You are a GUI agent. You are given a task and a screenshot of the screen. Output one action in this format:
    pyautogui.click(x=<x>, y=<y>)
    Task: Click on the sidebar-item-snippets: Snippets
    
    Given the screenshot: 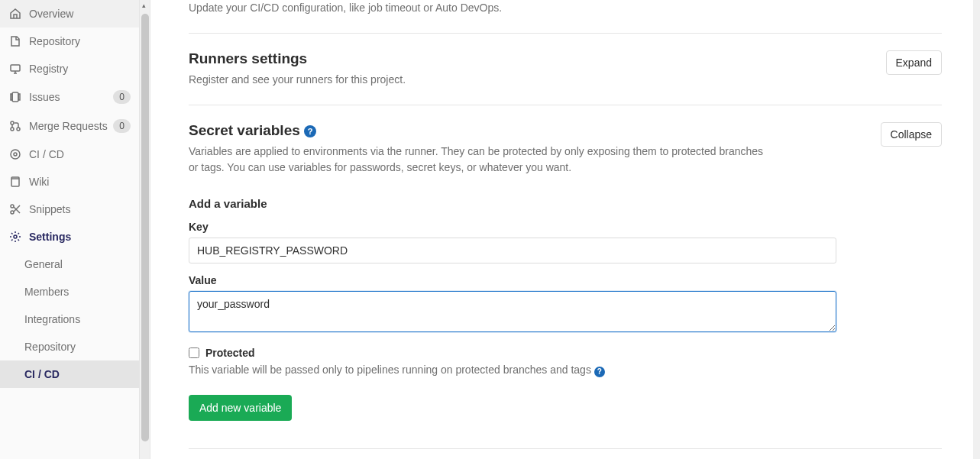 What is the action you would take?
    pyautogui.click(x=70, y=209)
    